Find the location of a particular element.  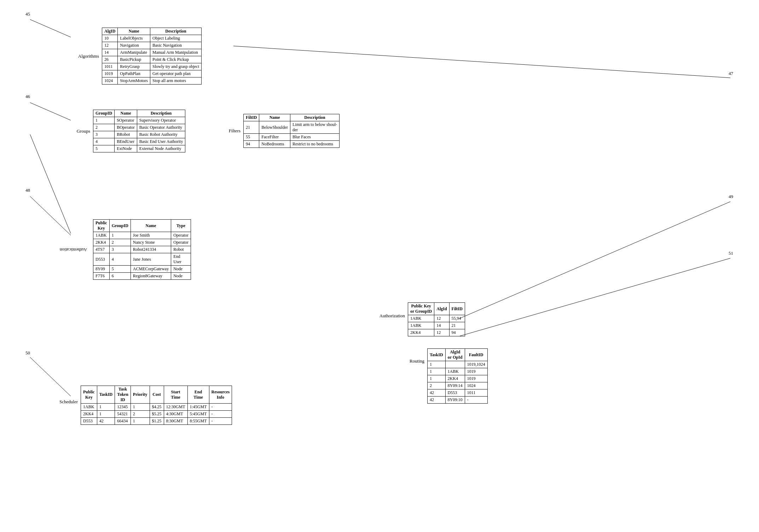

alg-header-desc: Description is located at coordinates (176, 31).